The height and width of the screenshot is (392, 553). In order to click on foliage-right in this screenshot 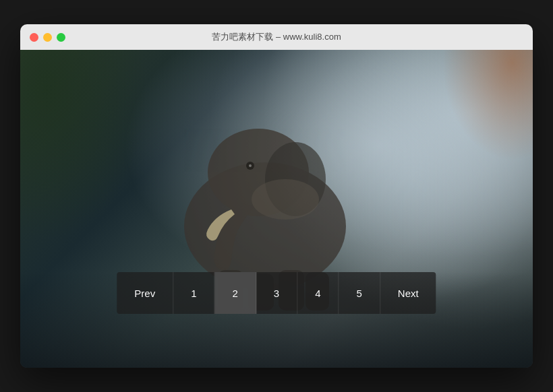, I will do `click(482, 113)`.